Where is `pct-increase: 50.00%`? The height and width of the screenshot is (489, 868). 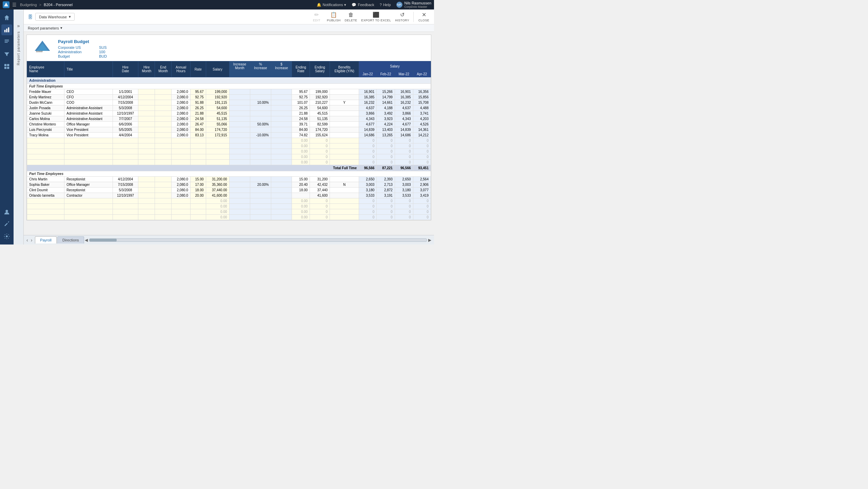
pct-increase: 50.00% is located at coordinates (261, 124).